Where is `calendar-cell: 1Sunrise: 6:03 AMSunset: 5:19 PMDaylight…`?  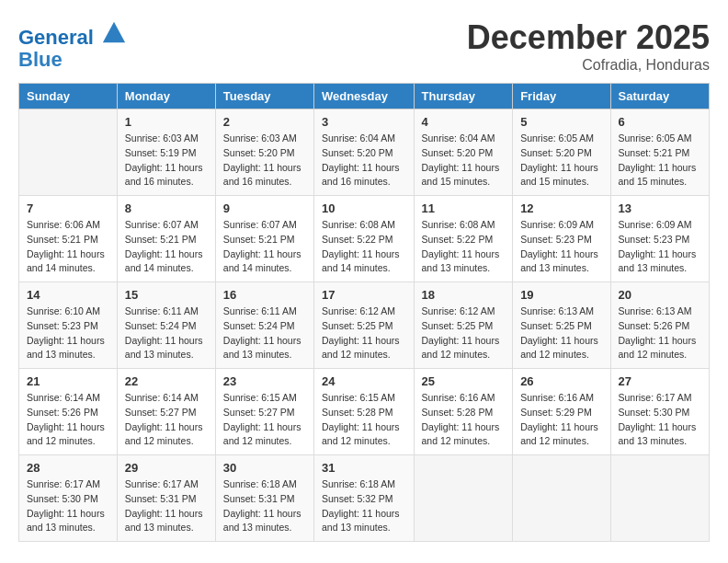 calendar-cell: 1Sunrise: 6:03 AMSunset: 5:19 PMDaylight… is located at coordinates (165, 153).